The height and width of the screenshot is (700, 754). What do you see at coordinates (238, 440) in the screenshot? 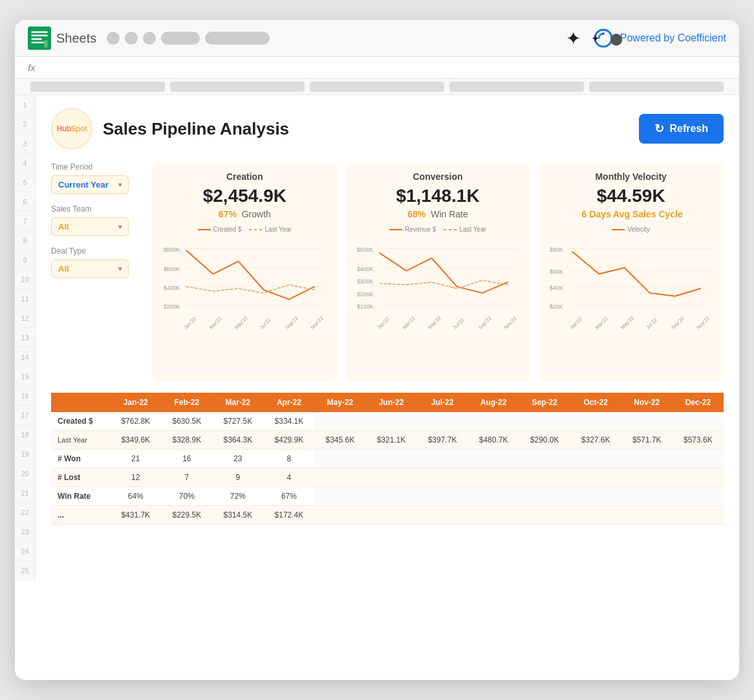
I see `cell-r1-c2: $364.3K` at bounding box center [238, 440].